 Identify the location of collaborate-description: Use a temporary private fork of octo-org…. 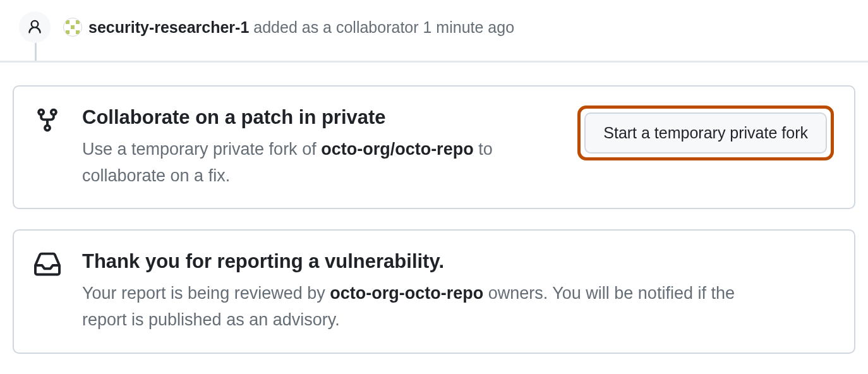
(321, 163).